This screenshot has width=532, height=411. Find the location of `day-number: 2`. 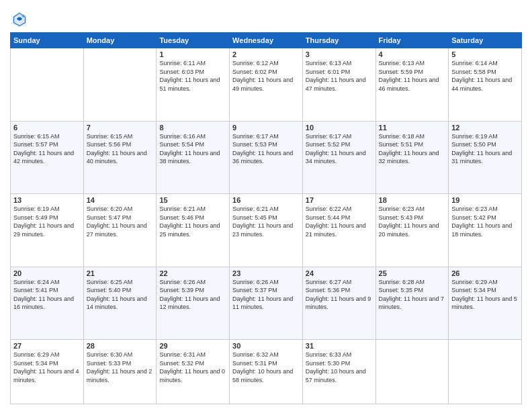

day-number: 2 is located at coordinates (266, 54).